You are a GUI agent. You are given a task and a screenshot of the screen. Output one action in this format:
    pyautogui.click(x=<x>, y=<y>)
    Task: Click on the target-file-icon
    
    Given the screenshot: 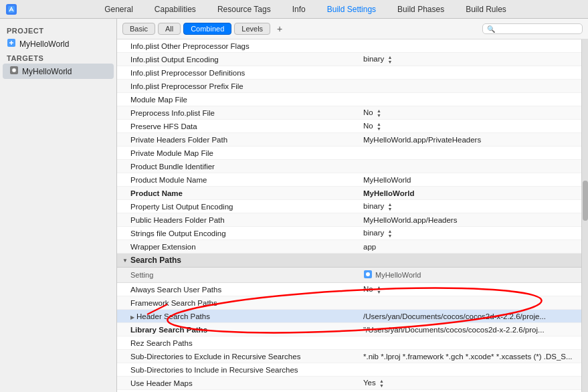 What is the action you would take?
    pyautogui.click(x=14, y=71)
    